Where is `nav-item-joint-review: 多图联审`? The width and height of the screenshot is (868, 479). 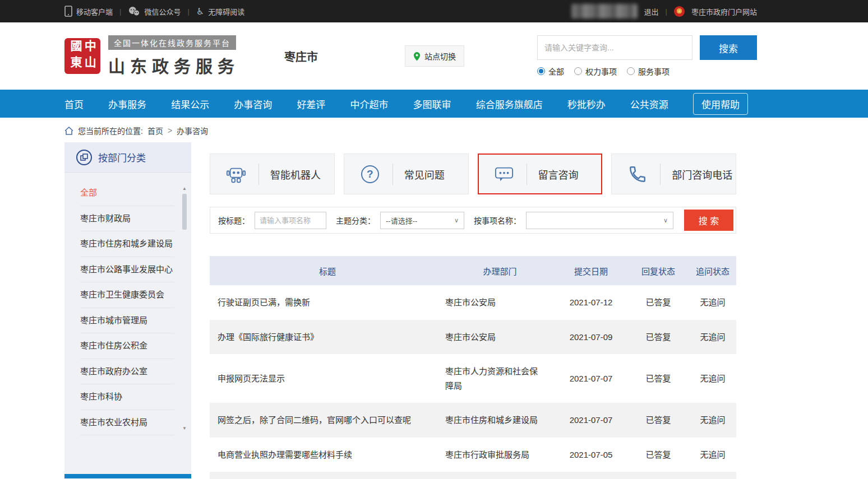 nav-item-joint-review: 多图联审 is located at coordinates (432, 104).